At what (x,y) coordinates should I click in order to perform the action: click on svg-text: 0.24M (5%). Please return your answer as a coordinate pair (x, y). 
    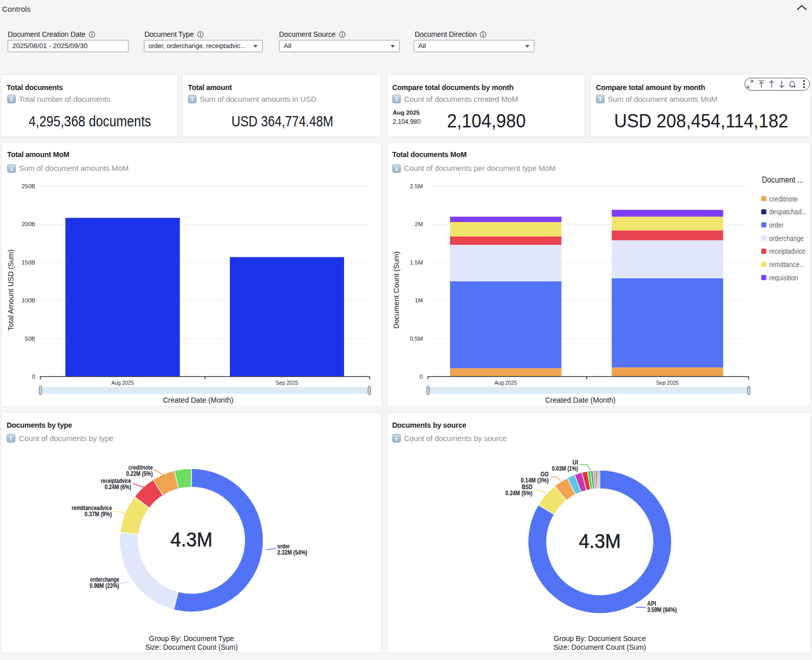
    Looking at the image, I should click on (519, 493).